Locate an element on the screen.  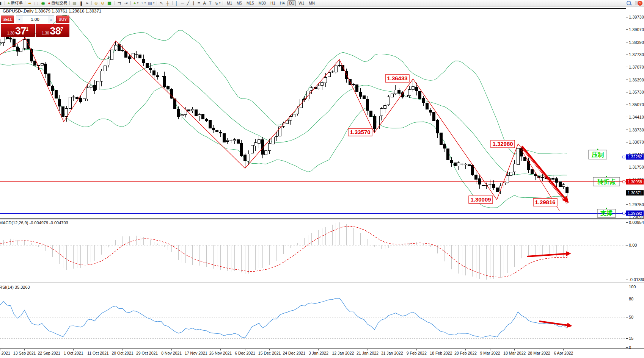
autotrade-icon: ● is located at coordinates (49, 3).